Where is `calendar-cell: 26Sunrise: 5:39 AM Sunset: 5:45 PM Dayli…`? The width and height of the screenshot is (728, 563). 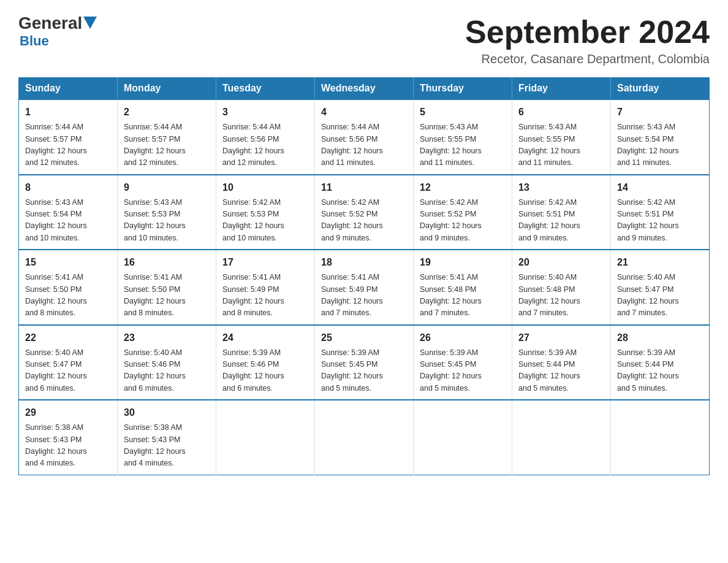
calendar-cell: 26Sunrise: 5:39 AM Sunset: 5:45 PM Dayli… is located at coordinates (463, 363).